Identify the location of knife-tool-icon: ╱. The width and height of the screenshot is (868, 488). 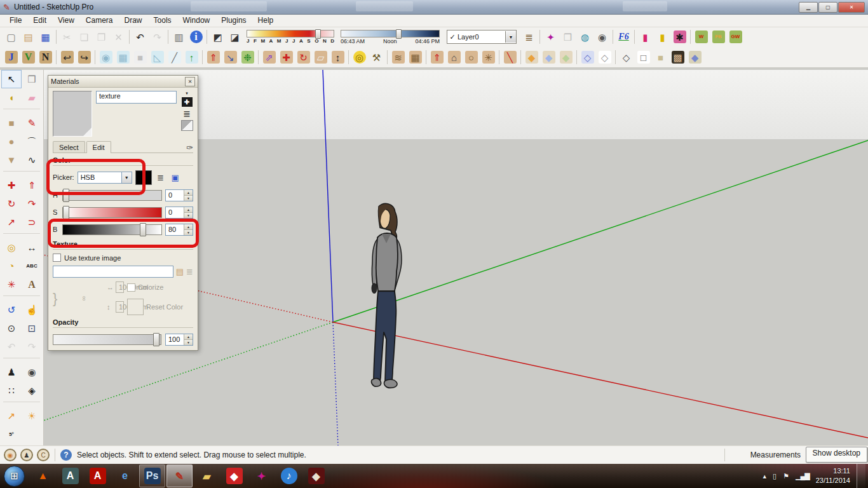
(174, 57).